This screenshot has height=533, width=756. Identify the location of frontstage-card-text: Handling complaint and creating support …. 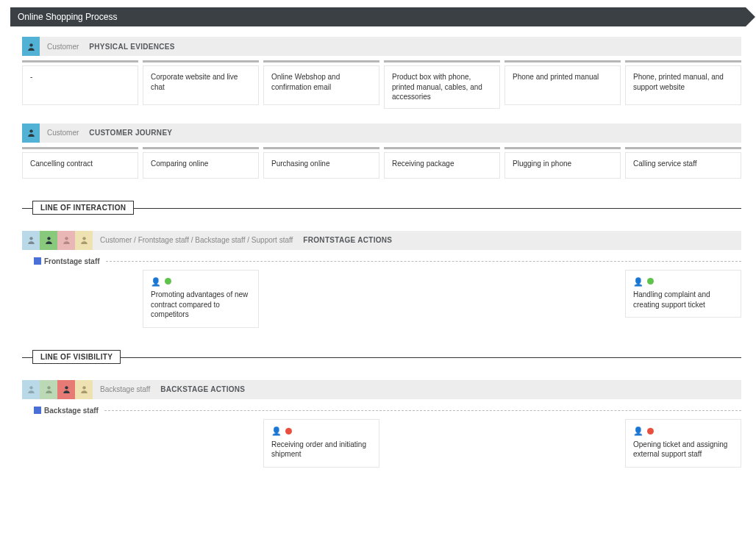
(672, 300).